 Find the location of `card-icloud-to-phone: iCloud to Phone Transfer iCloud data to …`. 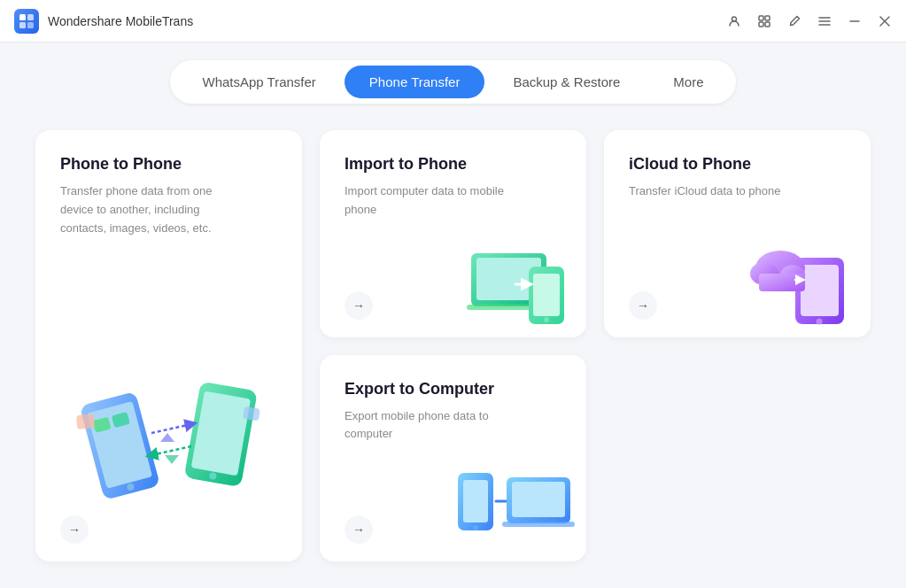

card-icloud-to-phone: iCloud to Phone Transfer iCloud data to … is located at coordinates (737, 234).